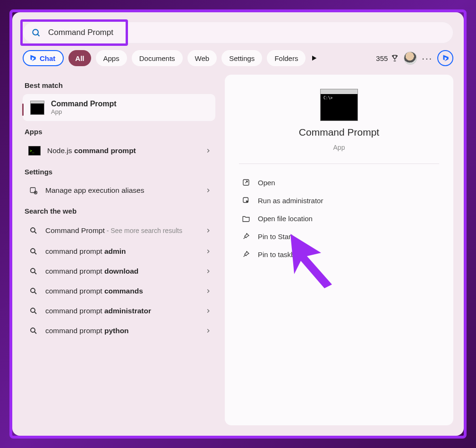  What do you see at coordinates (238, 58) in the screenshot?
I see `filter-row: Chat All Apps Documents Web Settings Fol…` at bounding box center [238, 58].